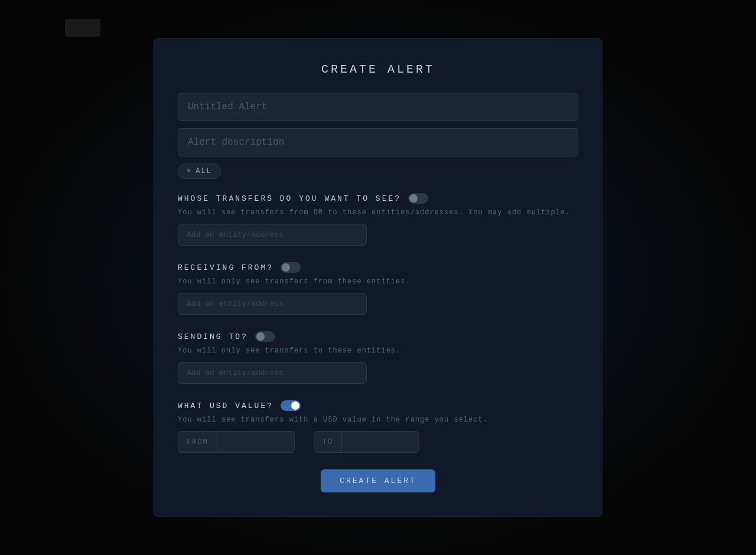  I want to click on sending-to-track, so click(265, 337).